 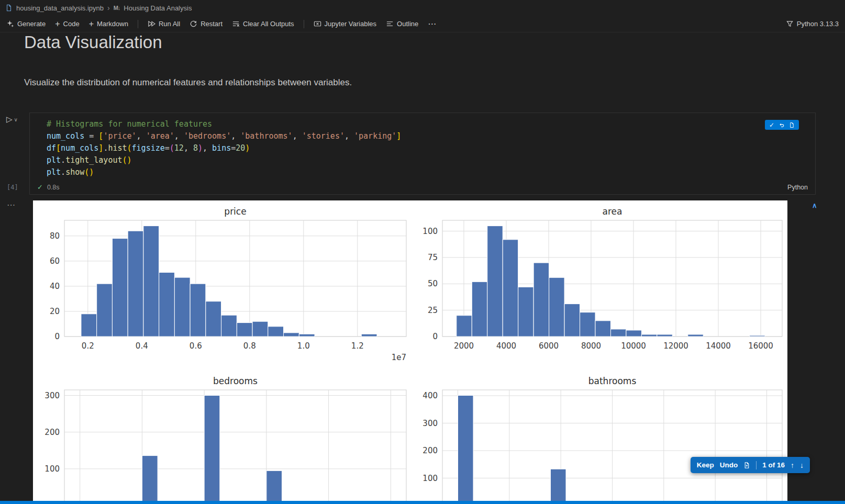 What do you see at coordinates (236, 381) in the screenshot?
I see `svg-text: bedrooms` at bounding box center [236, 381].